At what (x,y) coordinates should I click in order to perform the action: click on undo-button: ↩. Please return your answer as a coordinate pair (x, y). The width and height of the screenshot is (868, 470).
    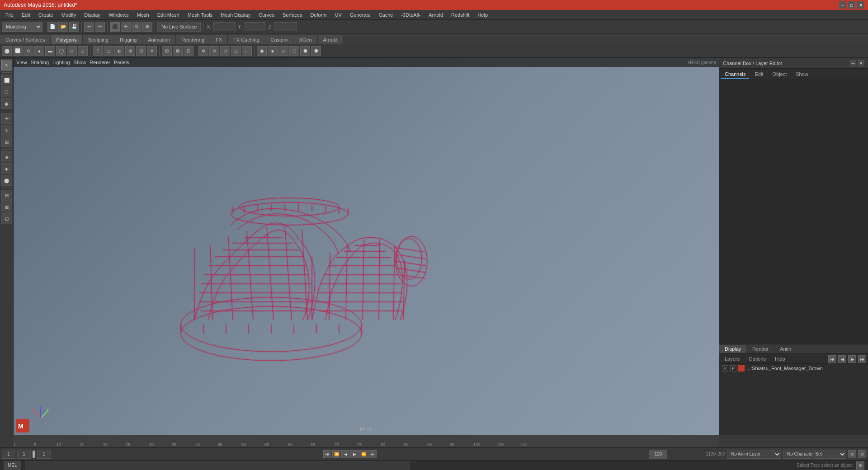
    Looking at the image, I should click on (89, 27).